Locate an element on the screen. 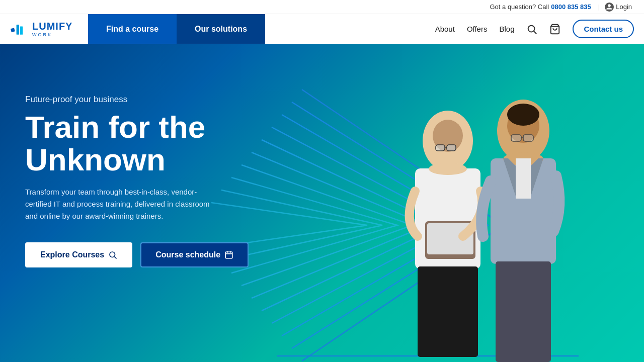 Image resolution: width=644 pixels, height=362 pixels. calendar-icon is located at coordinates (229, 255).